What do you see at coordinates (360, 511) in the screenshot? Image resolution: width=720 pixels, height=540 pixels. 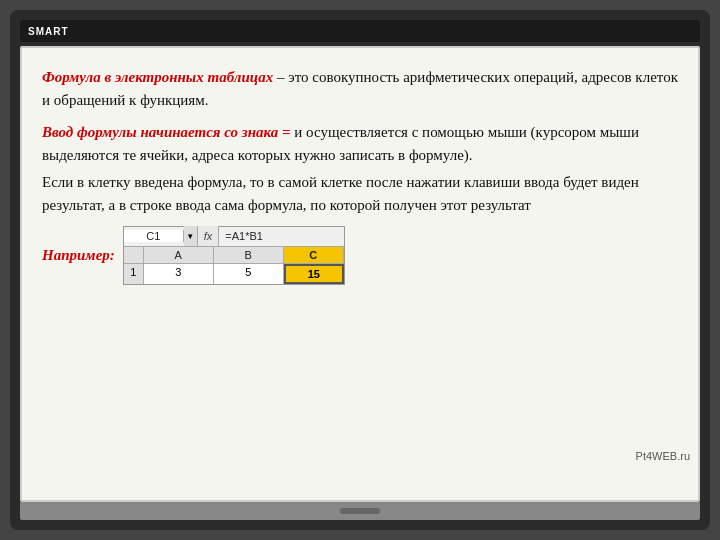 I see `bottom-bar` at bounding box center [360, 511].